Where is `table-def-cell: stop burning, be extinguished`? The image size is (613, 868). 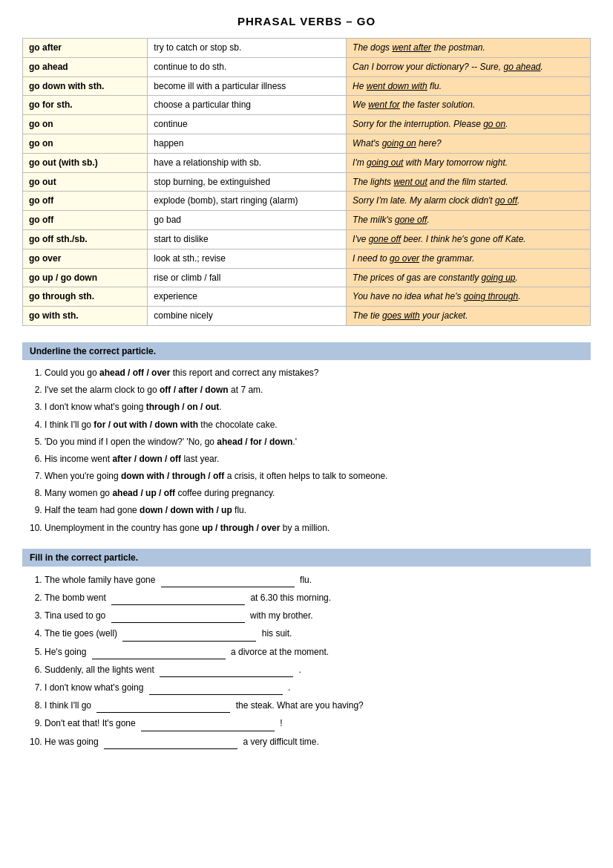
table-def-cell: stop burning, be extinguished is located at coordinates (247, 182).